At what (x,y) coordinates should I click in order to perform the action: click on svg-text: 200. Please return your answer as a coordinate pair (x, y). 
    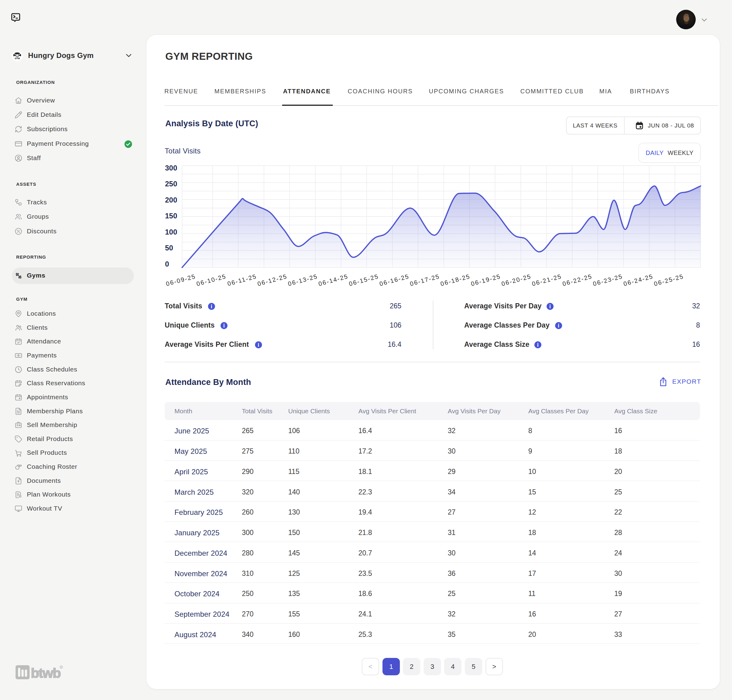
    Looking at the image, I should click on (171, 200).